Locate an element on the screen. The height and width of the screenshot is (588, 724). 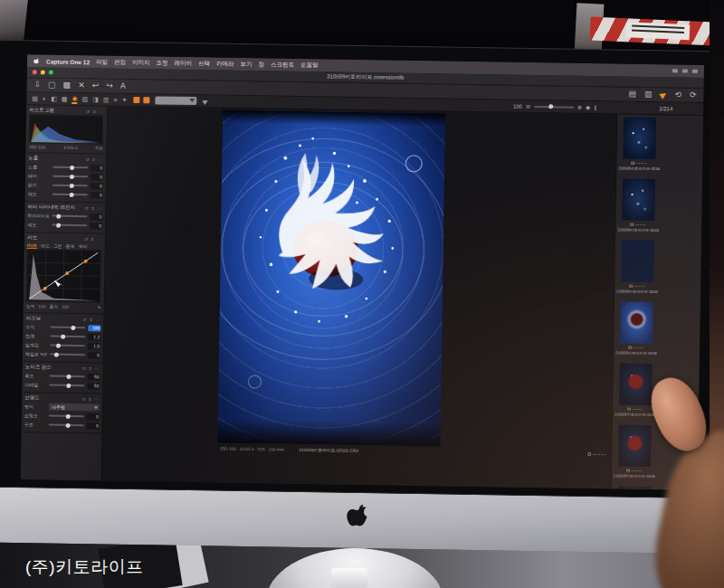
tab-exposure-icon: ◉ is located at coordinates (74, 99).